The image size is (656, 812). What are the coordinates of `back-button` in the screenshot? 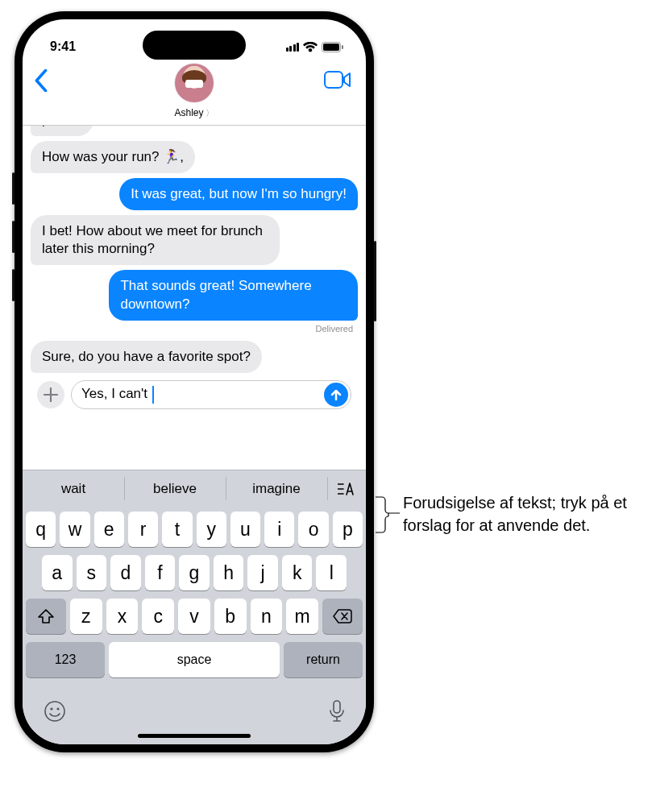 It's located at (41, 82).